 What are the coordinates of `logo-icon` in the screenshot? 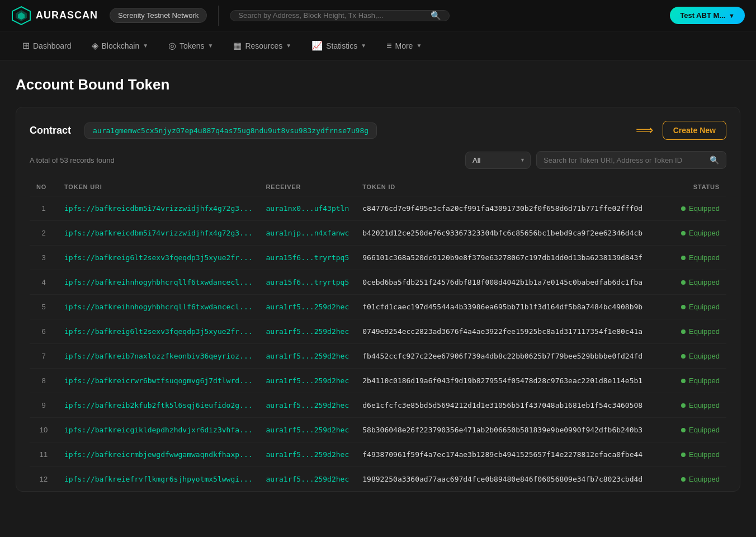 It's located at (21, 16).